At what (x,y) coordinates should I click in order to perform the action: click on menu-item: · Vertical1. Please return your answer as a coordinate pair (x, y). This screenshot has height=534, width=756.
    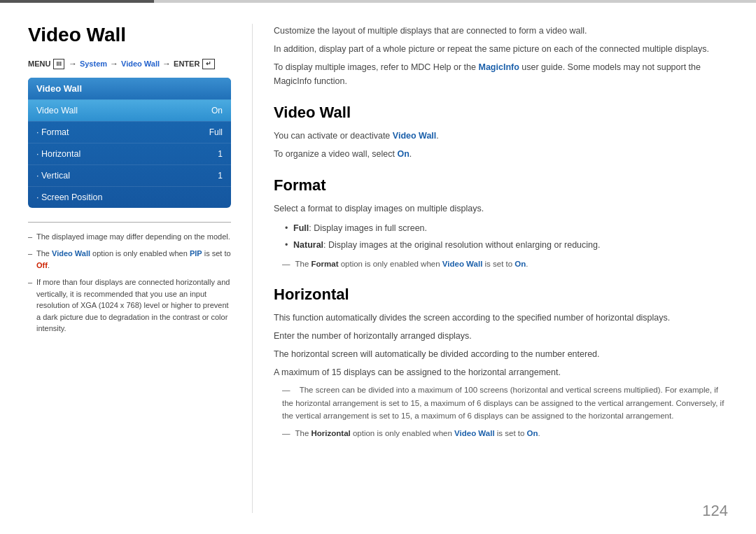
    Looking at the image, I should click on (130, 175).